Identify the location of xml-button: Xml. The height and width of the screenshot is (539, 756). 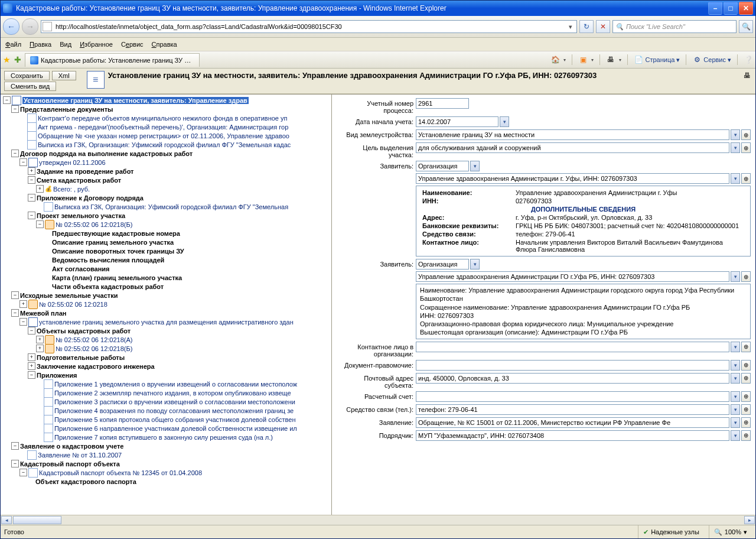
(64, 76).